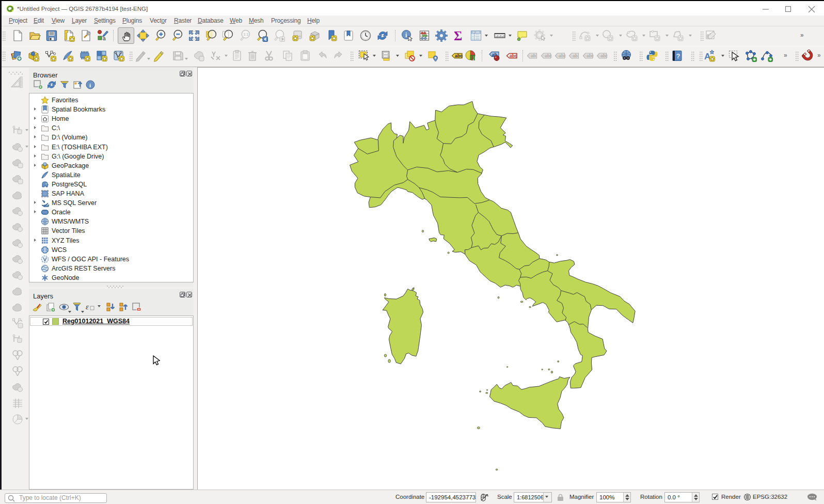  I want to click on svg-text: ε, so click(87, 307).